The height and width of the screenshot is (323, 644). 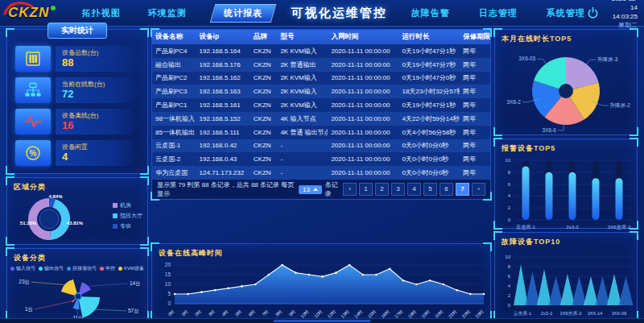 I want to click on chart-label: 51.35%, so click(x=29, y=223).